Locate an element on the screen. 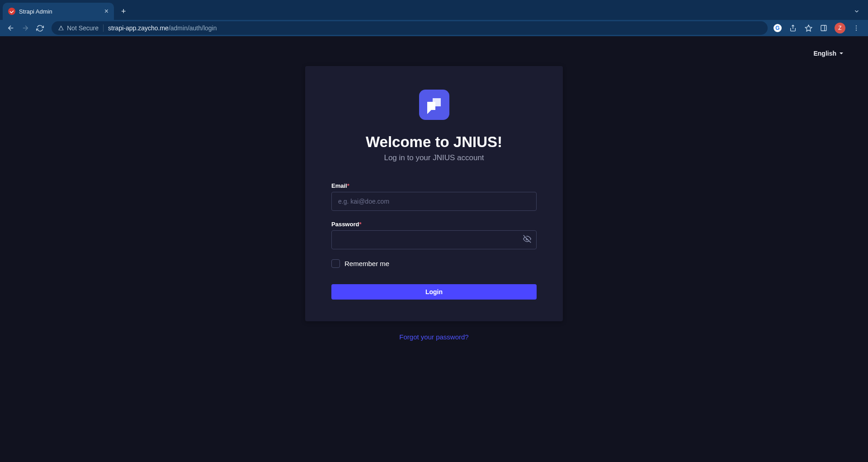 The image size is (868, 462). forward-button is located at coordinates (25, 28).